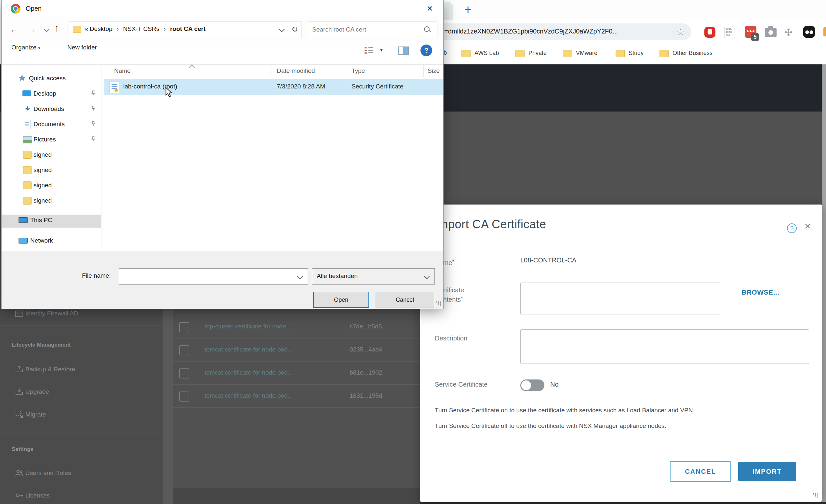 This screenshot has width=826, height=504. Describe the element at coordinates (206, 276) in the screenshot. I see `file-name-input` at that location.